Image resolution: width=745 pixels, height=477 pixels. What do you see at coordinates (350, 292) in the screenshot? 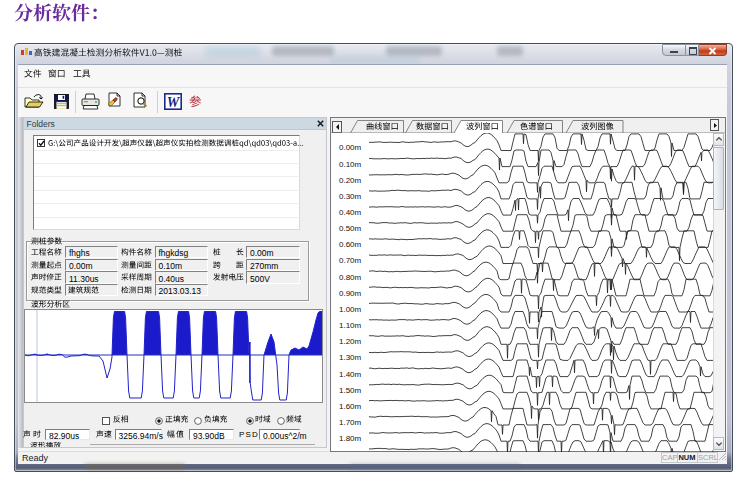
I see `svg-text: 0.90m` at bounding box center [350, 292].